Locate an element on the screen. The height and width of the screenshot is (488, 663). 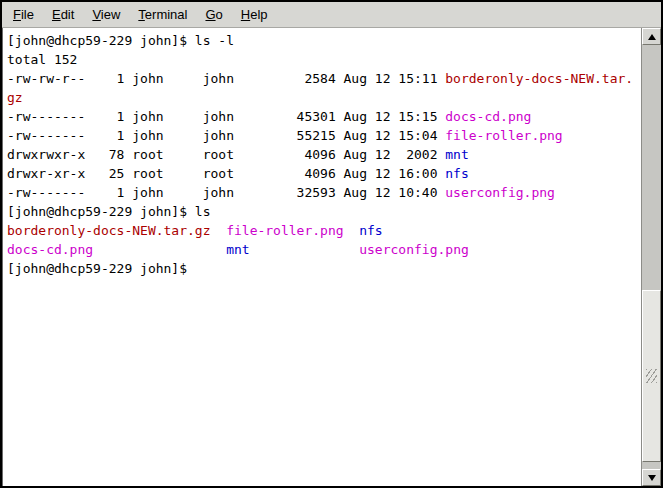
scroll-up-button is located at coordinates (652, 36).